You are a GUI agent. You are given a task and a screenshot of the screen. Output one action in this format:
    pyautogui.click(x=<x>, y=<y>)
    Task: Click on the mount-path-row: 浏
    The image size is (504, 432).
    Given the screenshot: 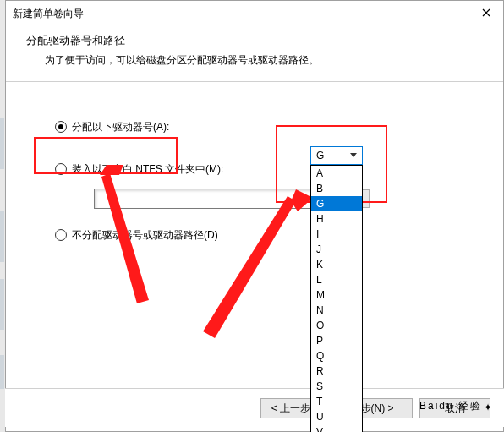 What is the action you would take?
    pyautogui.click(x=288, y=199)
    